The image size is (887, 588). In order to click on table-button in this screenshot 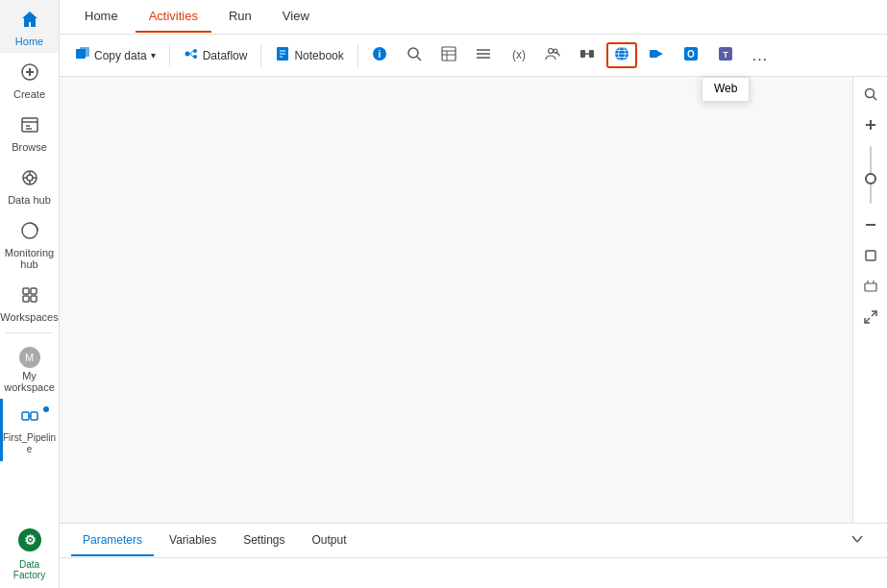, I will do `click(449, 56)`.